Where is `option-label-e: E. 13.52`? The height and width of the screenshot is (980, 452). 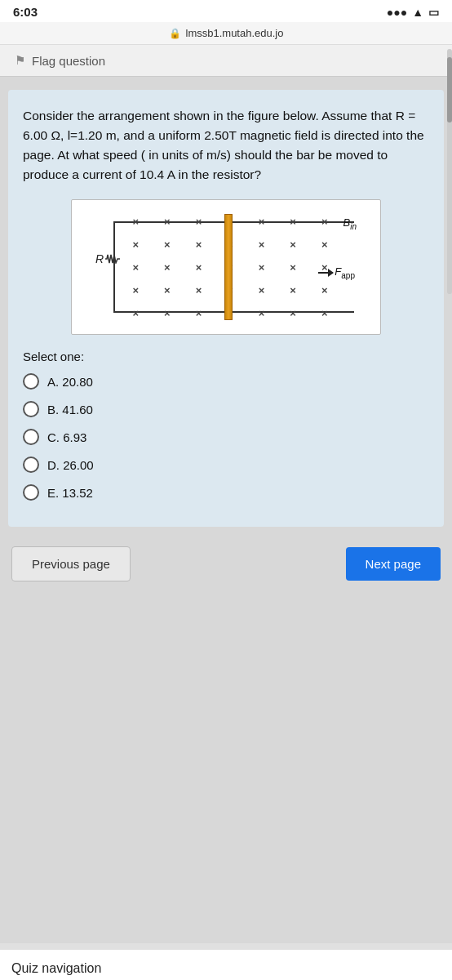 option-label-e: E. 13.52 is located at coordinates (70, 493).